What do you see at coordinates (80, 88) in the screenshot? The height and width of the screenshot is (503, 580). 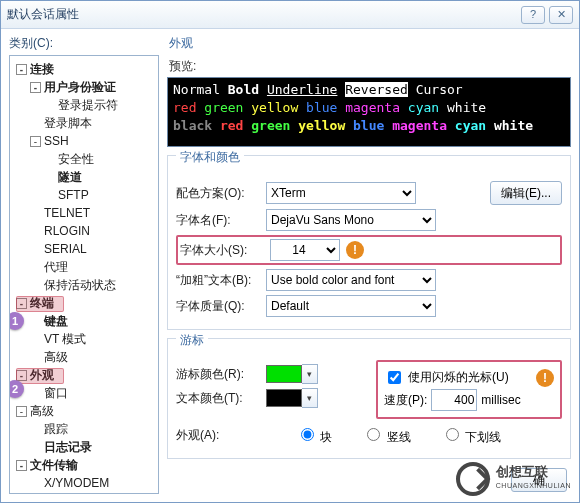 I see `tree-item-label: 用户身份验证` at bounding box center [80, 88].